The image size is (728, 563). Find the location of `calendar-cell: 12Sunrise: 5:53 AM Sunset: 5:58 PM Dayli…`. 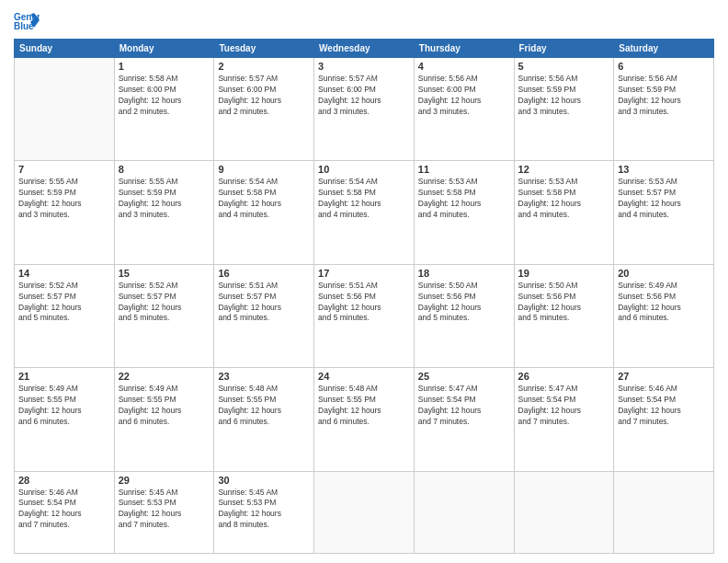

calendar-cell: 12Sunrise: 5:53 AM Sunset: 5:58 PM Dayli… is located at coordinates (564, 213).